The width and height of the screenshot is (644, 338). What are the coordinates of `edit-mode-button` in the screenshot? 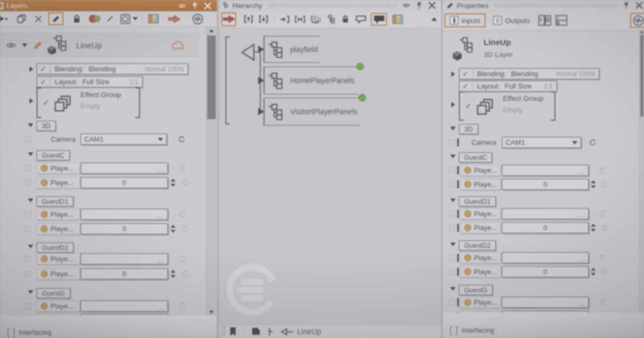 It's located at (56, 19).